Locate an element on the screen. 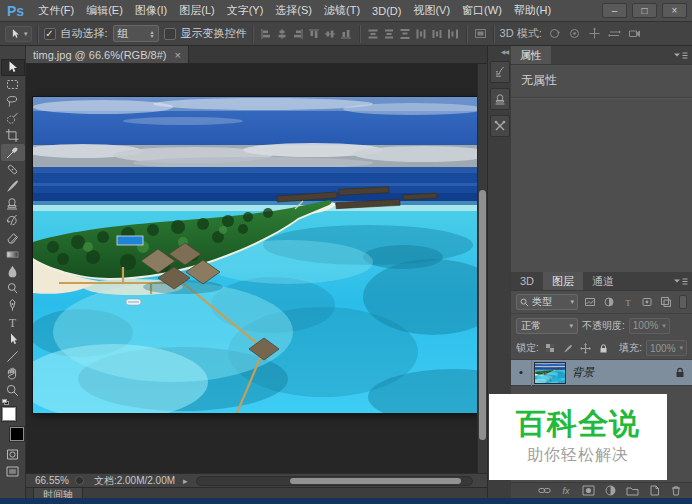  horizontal-scrollbar is located at coordinates (334, 481).